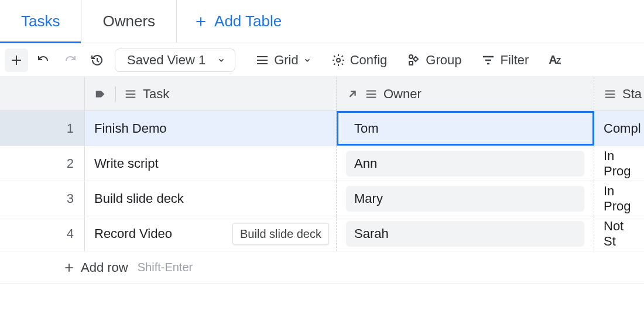 This screenshot has height=318, width=644. Describe the element at coordinates (434, 60) in the screenshot. I see `group-button: Group` at that location.